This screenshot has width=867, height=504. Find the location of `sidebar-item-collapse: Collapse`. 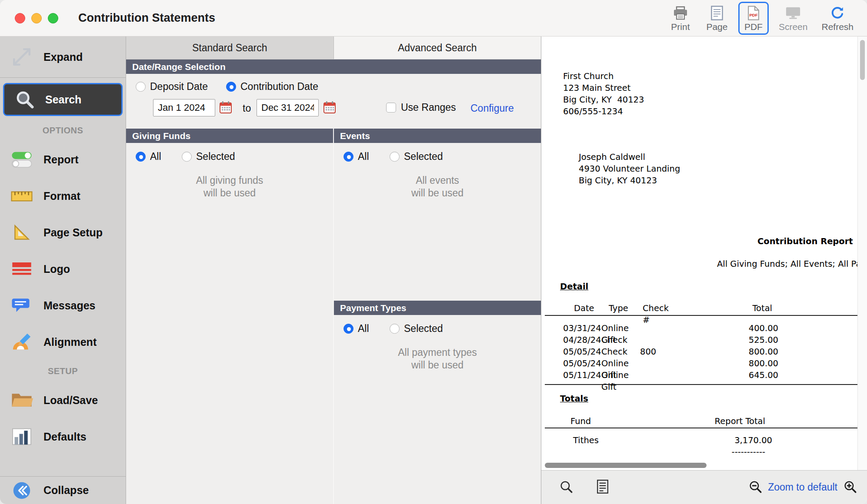

sidebar-item-collapse: Collapse is located at coordinates (63, 490).